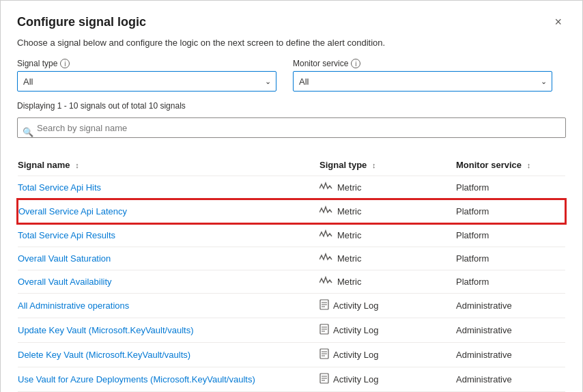 Image resolution: width=583 pixels, height=392 pixels. Describe the element at coordinates (388, 165) in the screenshot. I see `column-signal-type: Signal type ↕` at that location.